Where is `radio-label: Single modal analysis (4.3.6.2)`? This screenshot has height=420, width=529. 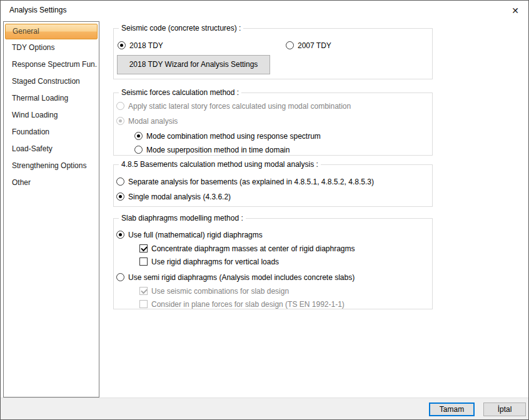
radio-label: Single modal analysis (4.3.6.2) is located at coordinates (179, 197).